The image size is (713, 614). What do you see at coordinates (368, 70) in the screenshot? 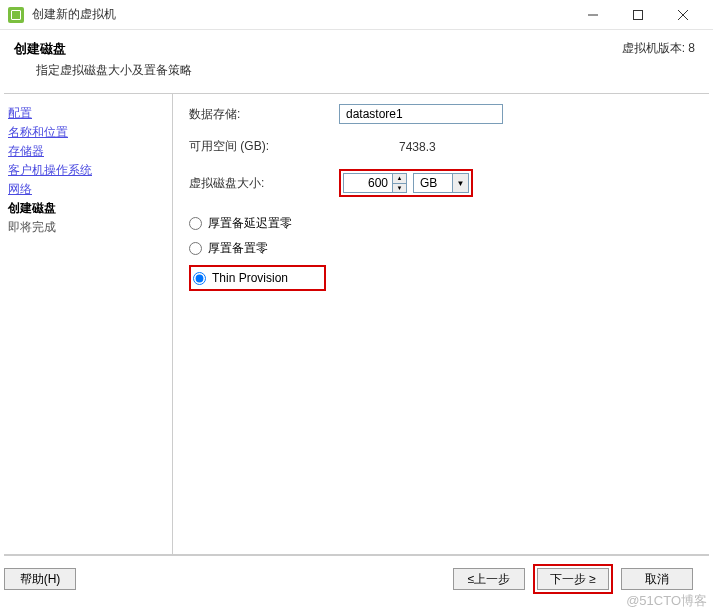
I see `page-subtitle: 指定虚拟磁盘大小及置备策略` at bounding box center [368, 70].